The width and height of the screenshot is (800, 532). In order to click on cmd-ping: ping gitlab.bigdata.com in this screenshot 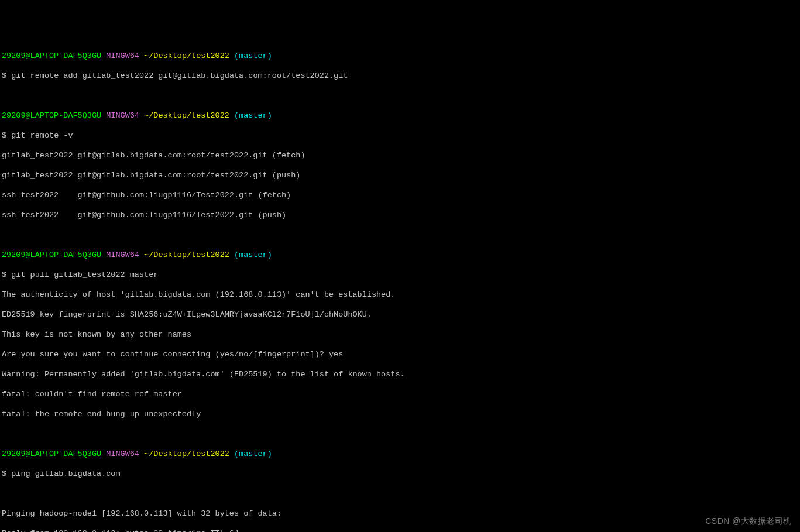, I will do `click(66, 474)`.